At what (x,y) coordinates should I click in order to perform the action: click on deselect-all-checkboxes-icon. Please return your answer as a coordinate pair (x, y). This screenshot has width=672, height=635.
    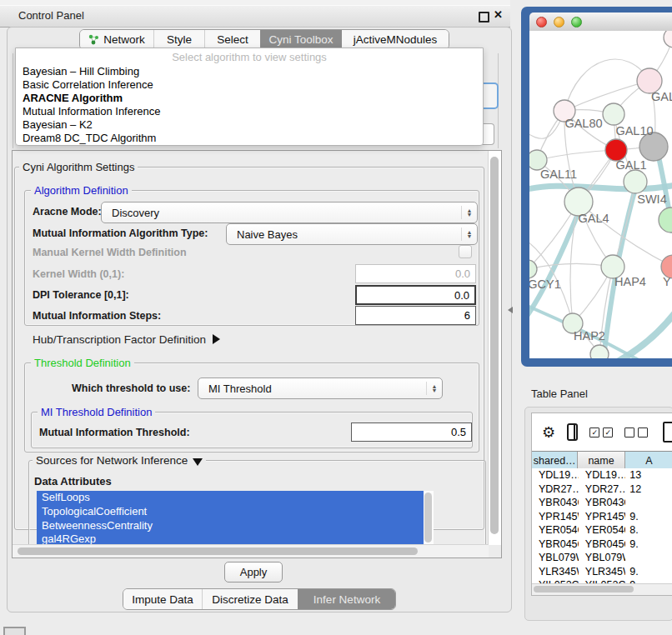
    Looking at the image, I should click on (636, 432).